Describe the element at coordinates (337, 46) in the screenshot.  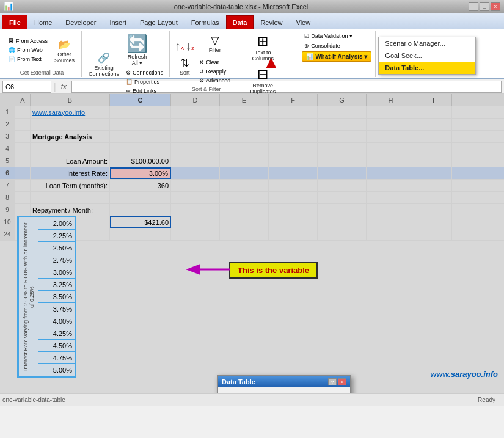
I see `consolidate-button: ⊕ Consolidate` at that location.